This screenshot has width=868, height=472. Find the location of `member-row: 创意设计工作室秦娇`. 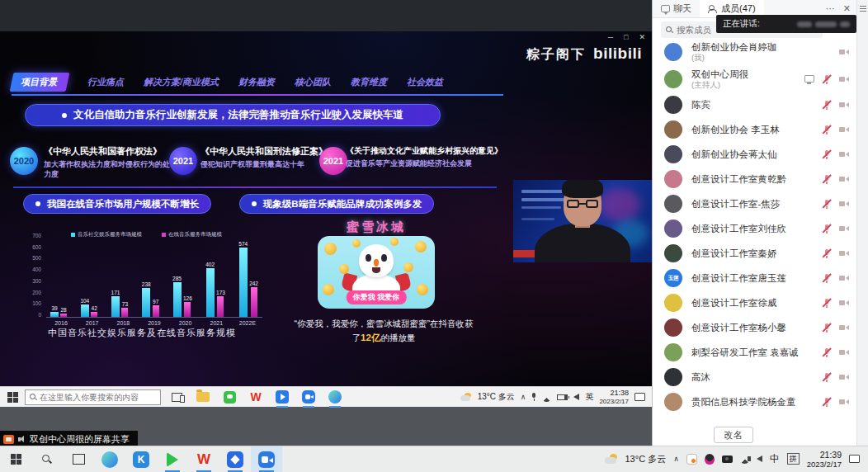

member-row: 创意设计工作室秦娇 is located at coordinates (755, 253).